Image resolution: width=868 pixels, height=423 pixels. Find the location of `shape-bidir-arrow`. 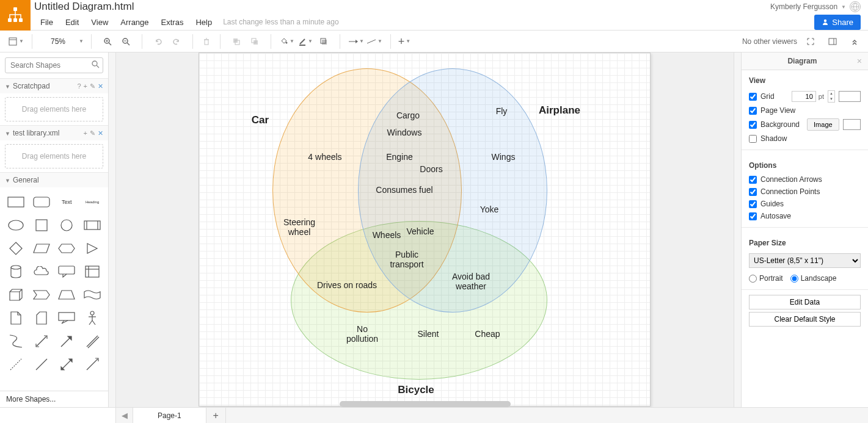

shape-bidir-arrow is located at coordinates (67, 364).